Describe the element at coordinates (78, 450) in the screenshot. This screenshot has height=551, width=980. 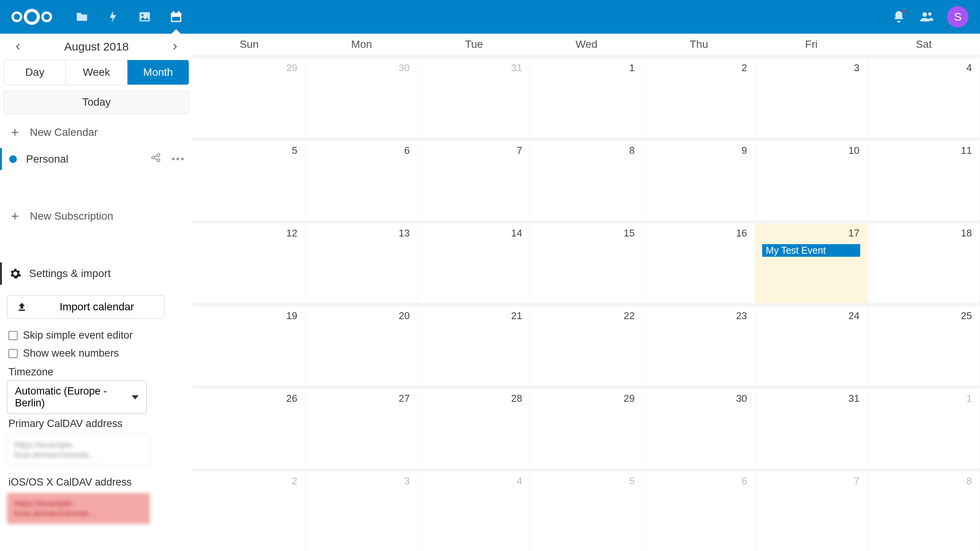
I see `primary-caldav-field: https://example-host.domain/remote…` at that location.